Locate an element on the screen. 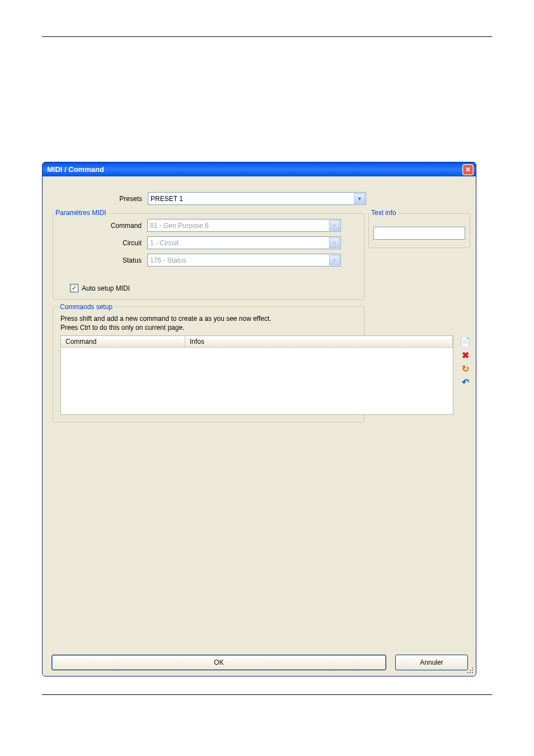  delete-command-button: ✖ is located at coordinates (465, 355).